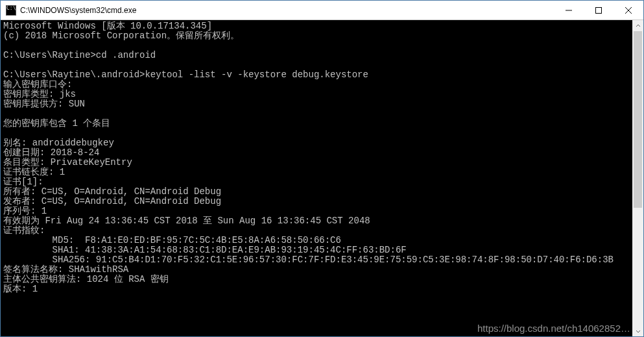  What do you see at coordinates (599, 10) in the screenshot?
I see `maximize-icon` at bounding box center [599, 10].